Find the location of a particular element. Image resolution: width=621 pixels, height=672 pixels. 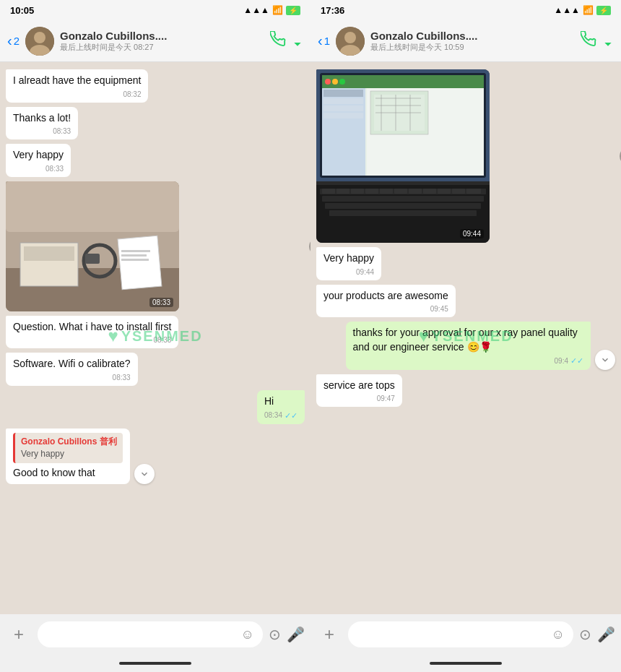

right-battery-icon: ⚡ is located at coordinates (604, 10).